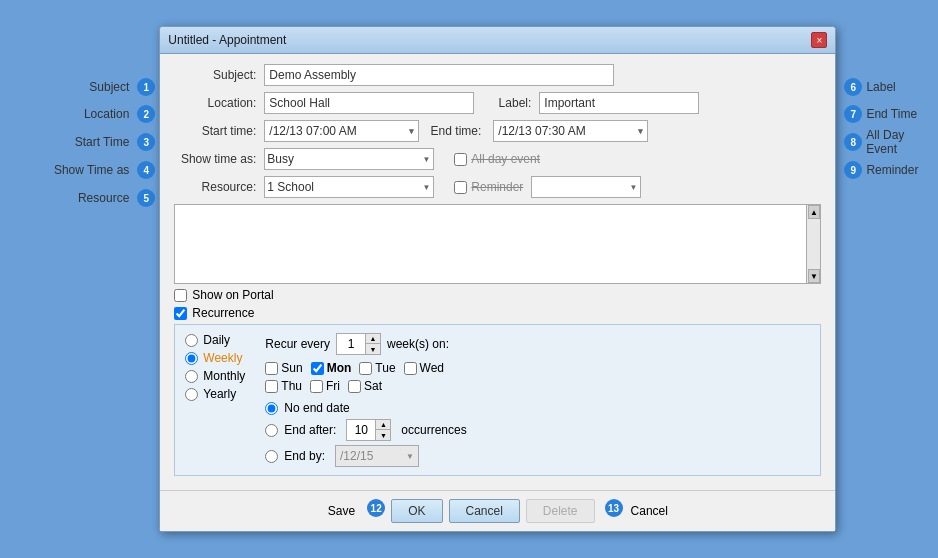 The height and width of the screenshot is (558, 938). I want to click on show-portal-checkbox, so click(180, 296).